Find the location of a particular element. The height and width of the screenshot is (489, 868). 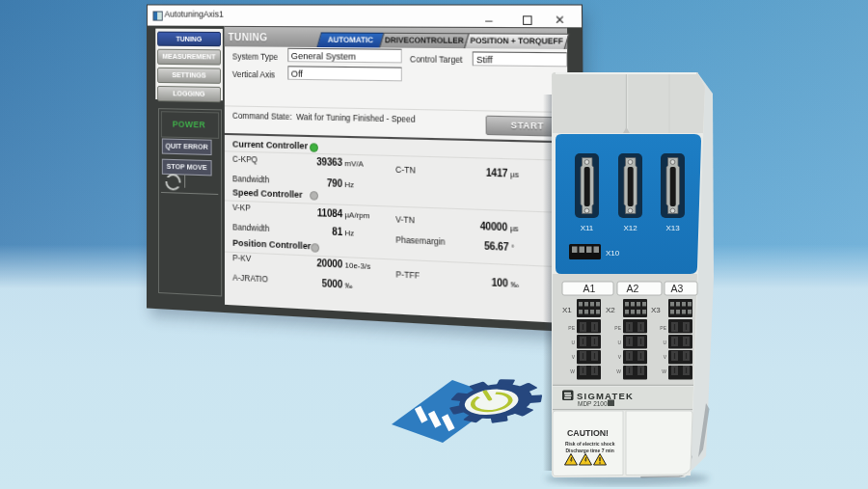

svg-text: A3 is located at coordinates (677, 288).